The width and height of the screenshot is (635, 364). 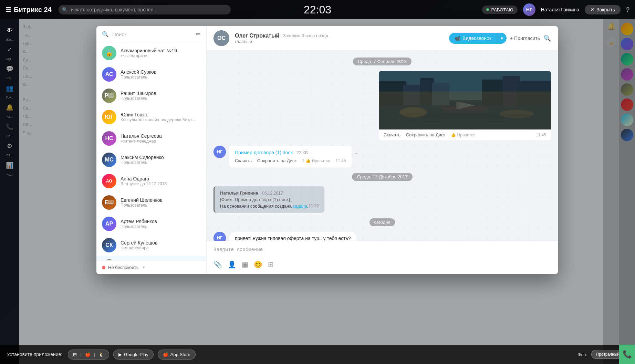 I want to click on message-row: НГ Пример договора (1).docx 22 КБ Скачат…, so click(x=382, y=156).